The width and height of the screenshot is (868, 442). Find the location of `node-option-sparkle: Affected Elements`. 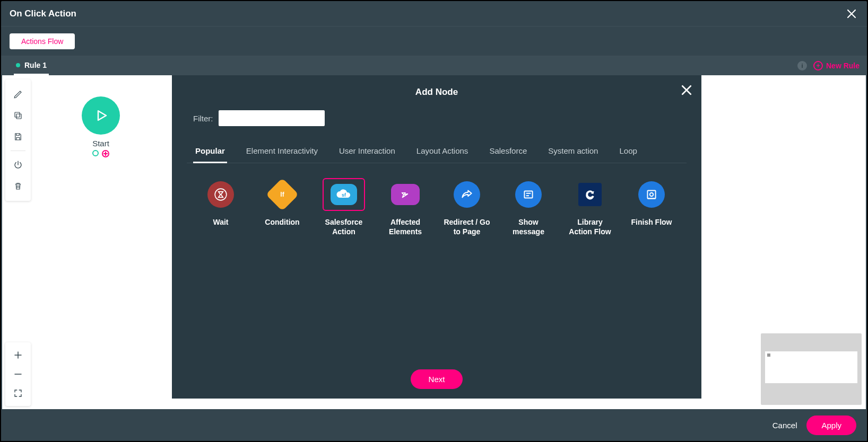

node-option-sparkle: Affected Elements is located at coordinates (405, 271).